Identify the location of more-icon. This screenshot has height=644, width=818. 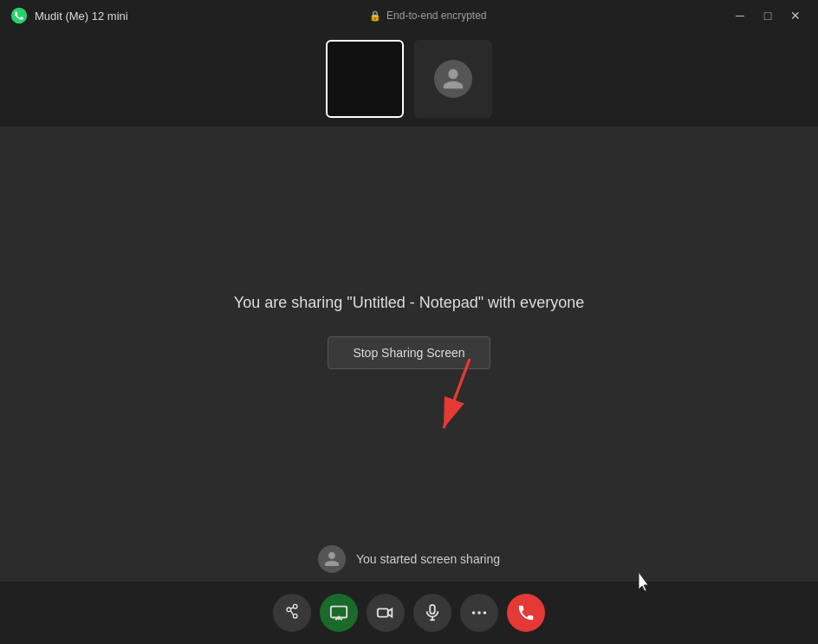
(479, 613).